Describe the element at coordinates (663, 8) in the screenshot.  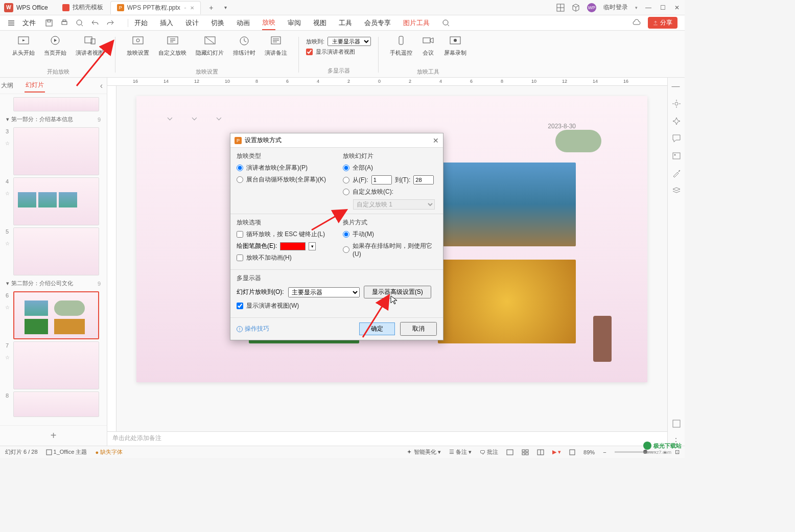
I see `maximize-button: ☐` at that location.